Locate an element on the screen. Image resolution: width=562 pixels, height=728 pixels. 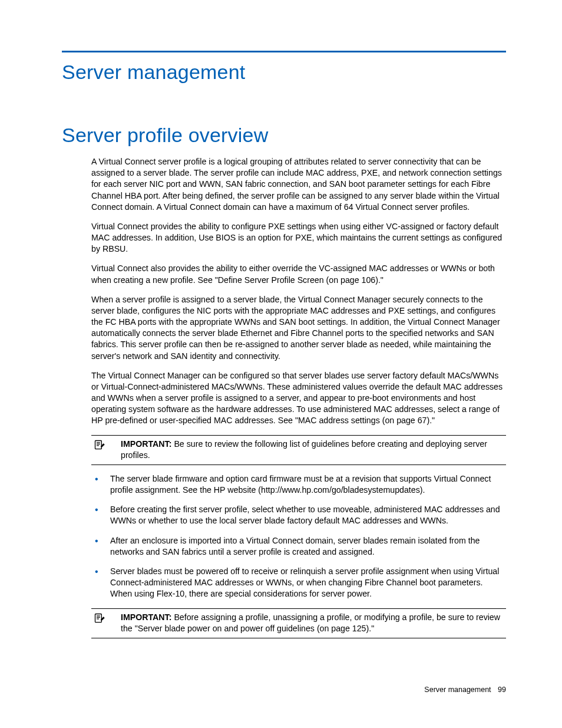
callout-text: IMPORTANT: Be sure to review the followi… is located at coordinates (313, 450).